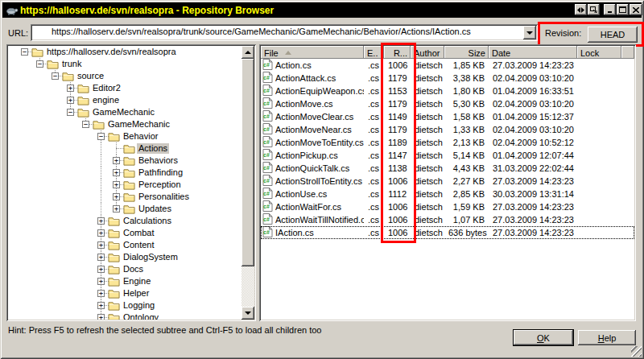 This screenshot has height=359, width=644. What do you see at coordinates (151, 258) in the screenshot?
I see `tree-item-label: DialogSystem` at bounding box center [151, 258].